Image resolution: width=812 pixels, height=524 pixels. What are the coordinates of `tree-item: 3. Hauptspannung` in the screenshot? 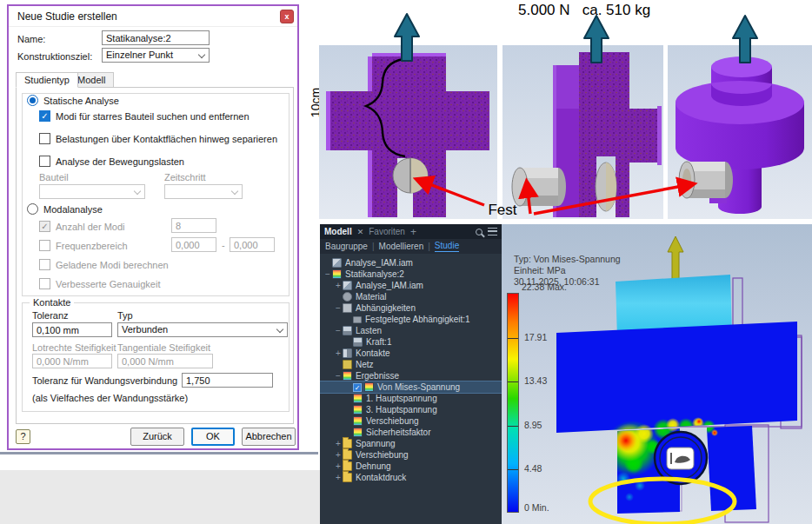 It's located at (410, 410).